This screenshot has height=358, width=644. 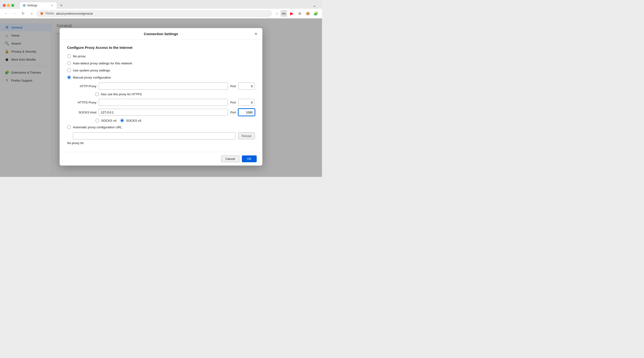 I want to click on http-proxy-input, so click(x=164, y=86).